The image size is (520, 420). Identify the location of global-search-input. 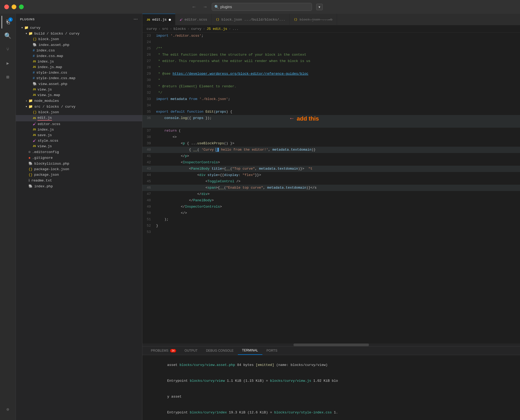
(262, 7).